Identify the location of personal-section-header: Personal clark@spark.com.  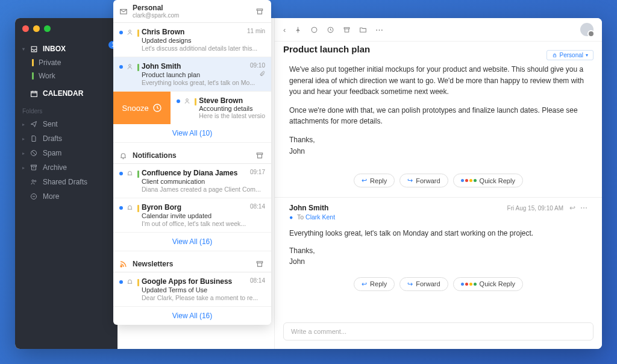
(192, 11).